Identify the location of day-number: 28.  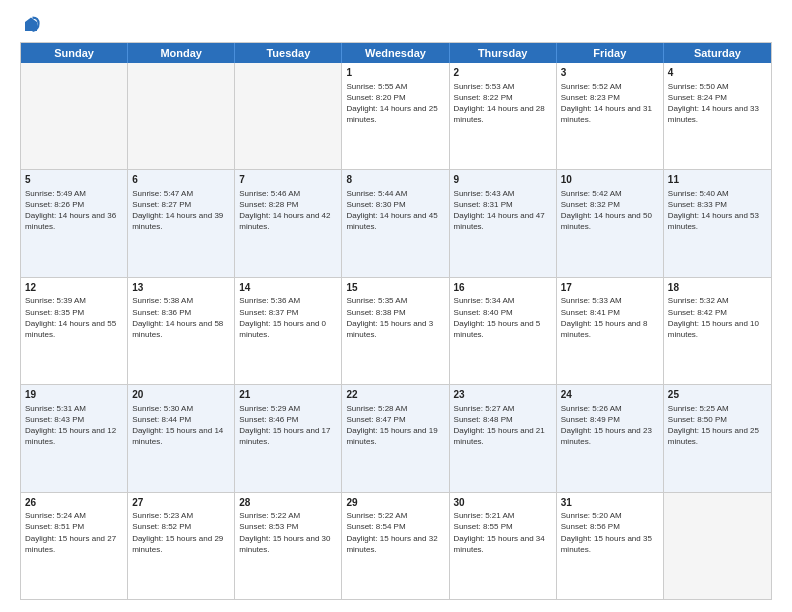
(288, 503).